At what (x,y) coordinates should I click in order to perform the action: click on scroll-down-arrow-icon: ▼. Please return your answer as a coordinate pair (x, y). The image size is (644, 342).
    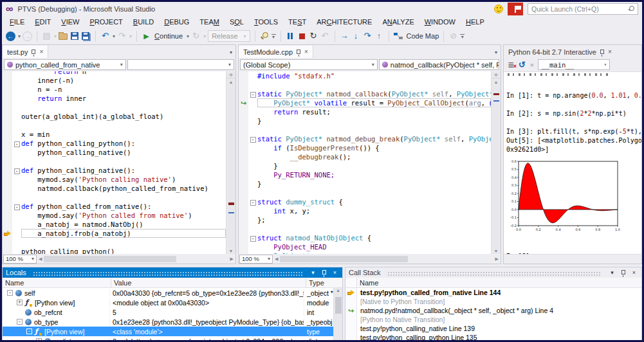
    Looking at the image, I should click on (232, 251).